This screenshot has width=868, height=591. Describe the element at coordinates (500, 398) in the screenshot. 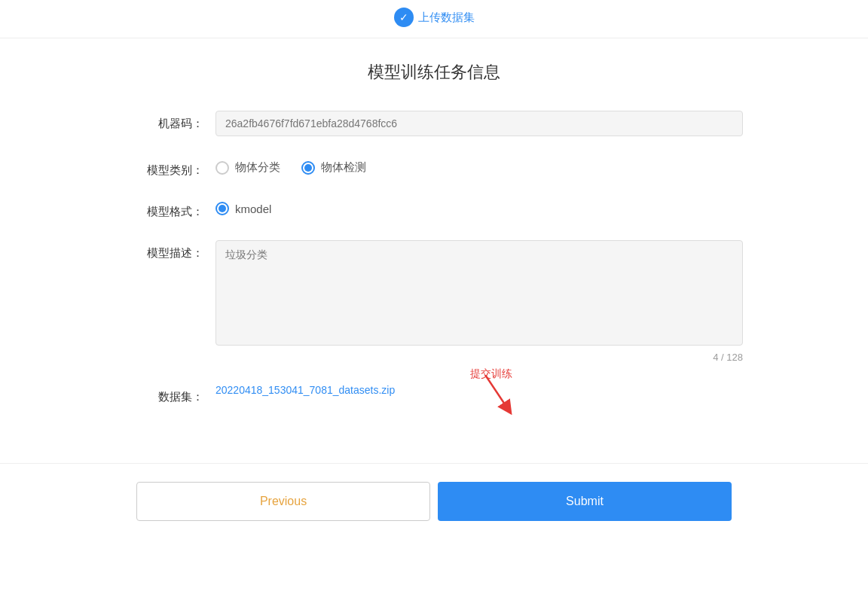

I see `annotation-arrow-icon` at that location.